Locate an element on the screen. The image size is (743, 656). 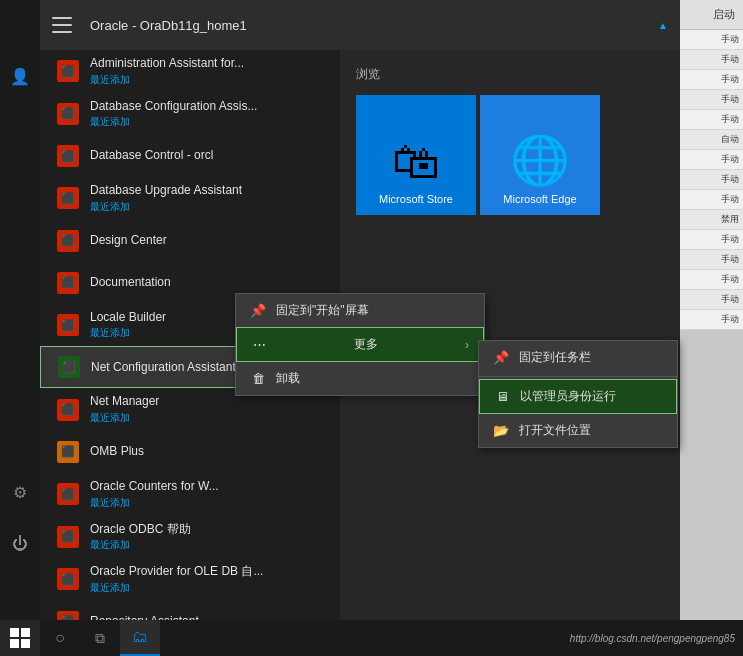
list-item: ⬛ OMB Plus is located at coordinates (190, 452).